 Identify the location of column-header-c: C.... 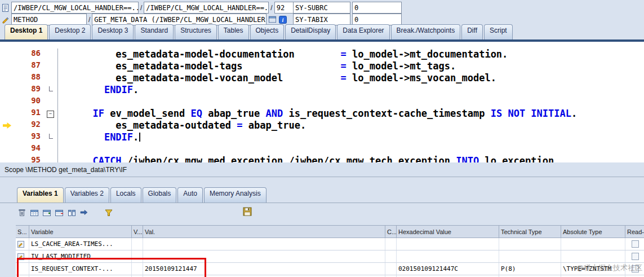
(391, 231).